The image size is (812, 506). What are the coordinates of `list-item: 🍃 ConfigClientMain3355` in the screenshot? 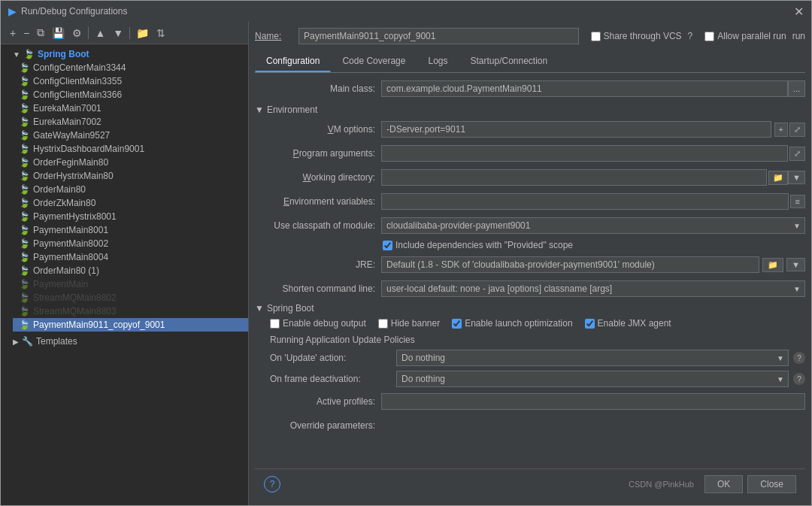 It's located at (131, 81).